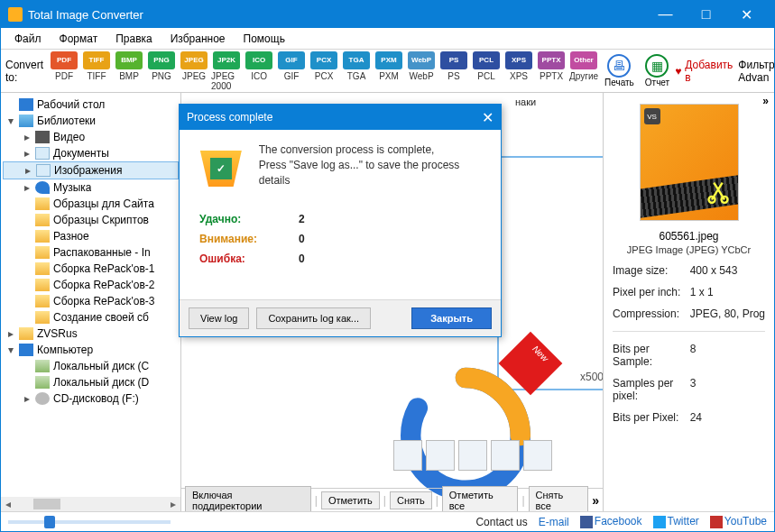 Image resolution: width=775 pixels, height=532 pixels. I want to click on format-pxm: PXMPXM, so click(389, 67).